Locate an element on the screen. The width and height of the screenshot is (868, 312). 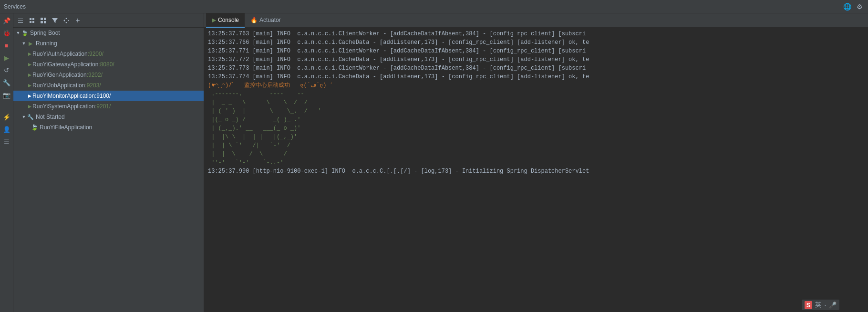
s-icon: S is located at coordinates (809, 305).